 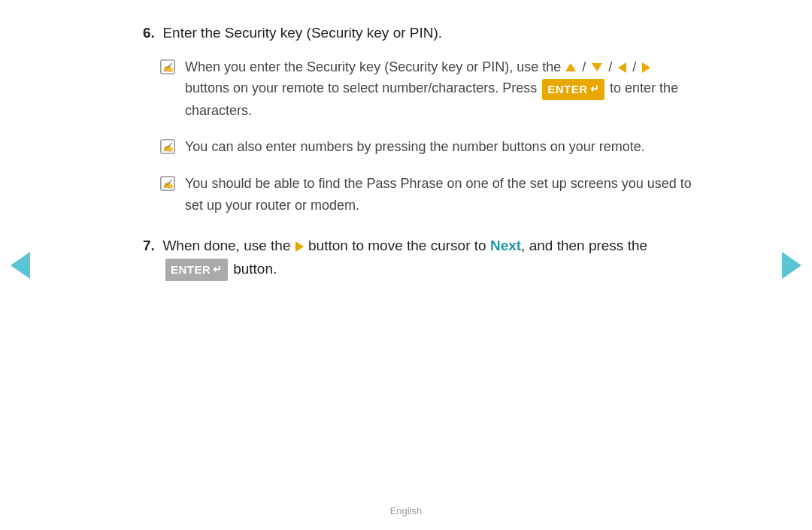 I want to click on step-7-line2-after: button., so click(x=255, y=269).